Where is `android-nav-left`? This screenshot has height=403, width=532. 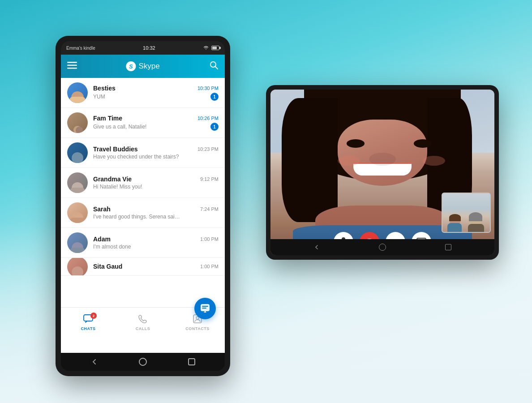
android-nav-left is located at coordinates (143, 362).